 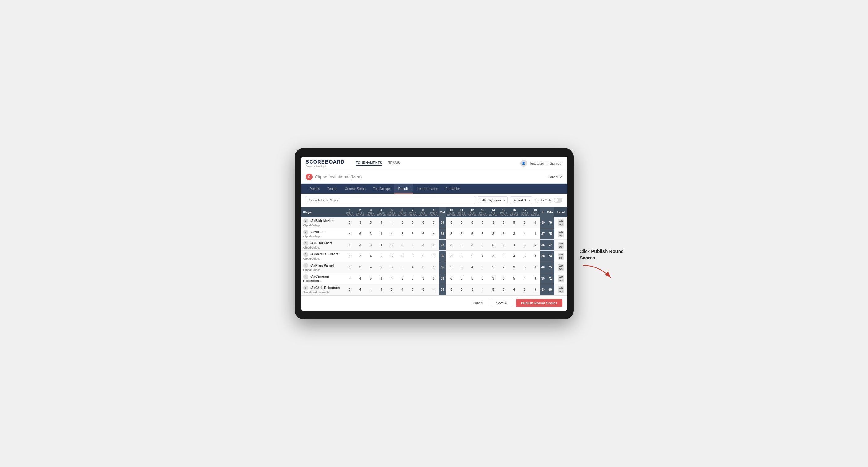 I want to click on search-input, so click(x=391, y=200).